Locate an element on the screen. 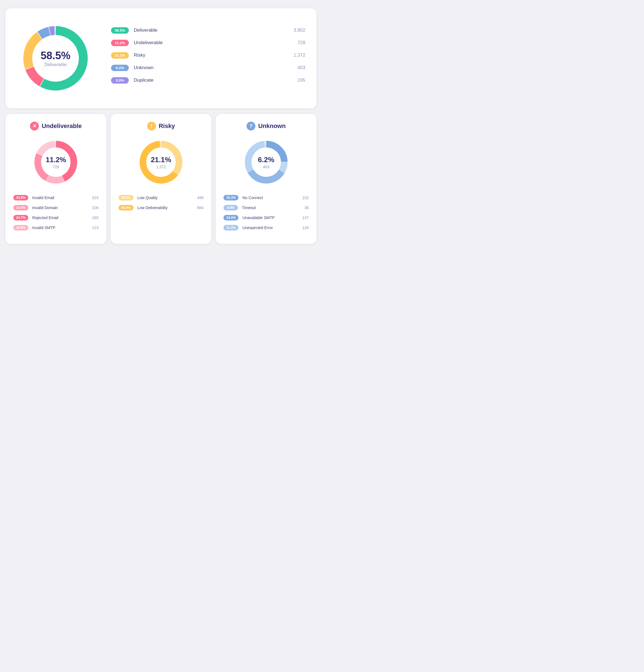  unknown-icon: ? is located at coordinates (251, 126).